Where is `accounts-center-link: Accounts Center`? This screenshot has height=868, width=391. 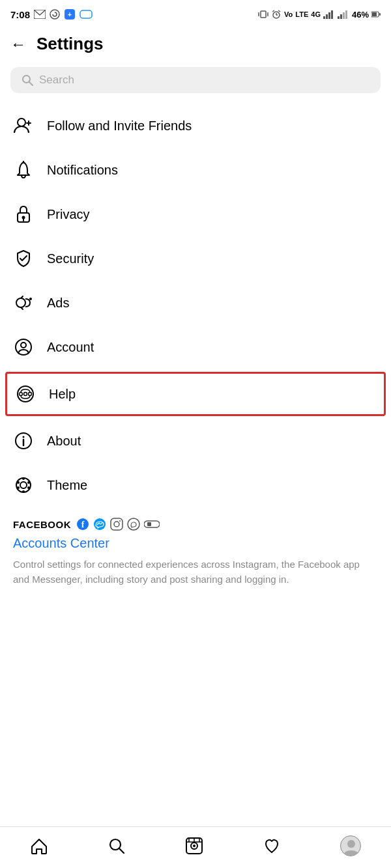
accounts-center-link: Accounts Center is located at coordinates (195, 543).